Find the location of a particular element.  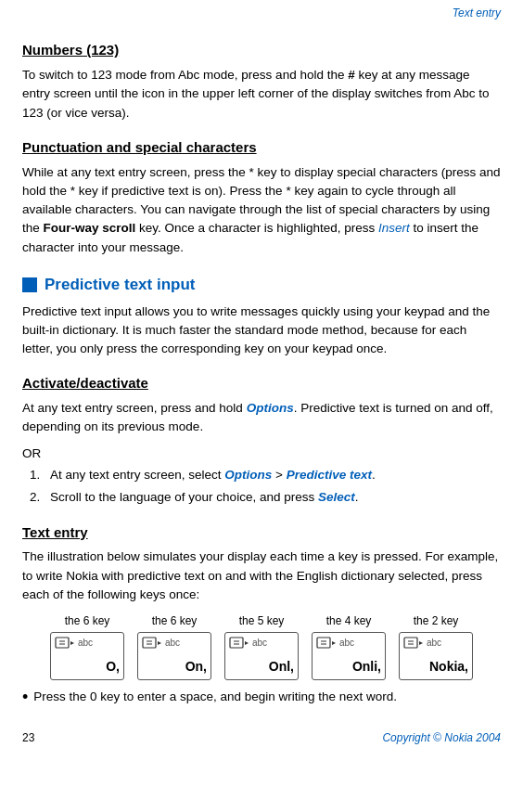

page-footer: 23 Copyright © Nokia 2004 is located at coordinates (262, 739).